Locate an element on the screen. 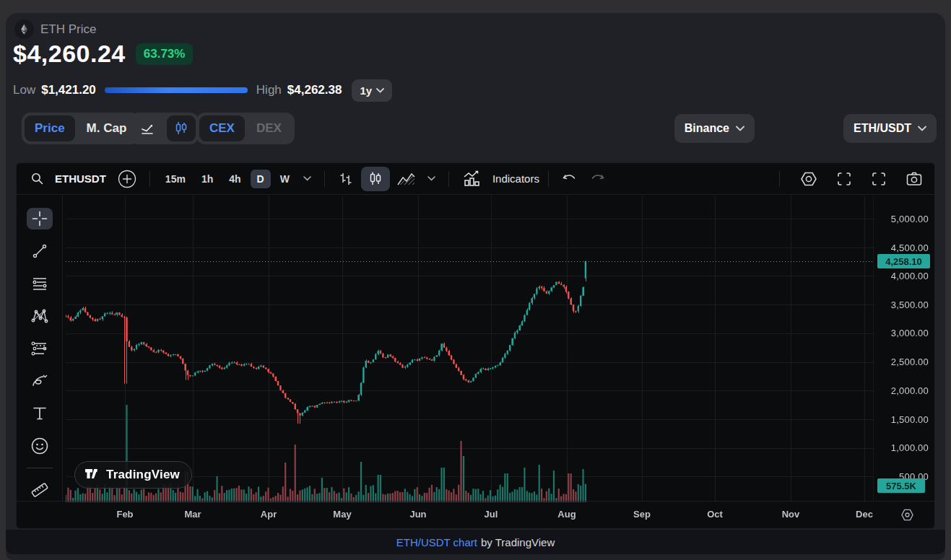  chart-toolbar: ETHUSDT 15m 1h 4h D W is located at coordinates (475, 179).